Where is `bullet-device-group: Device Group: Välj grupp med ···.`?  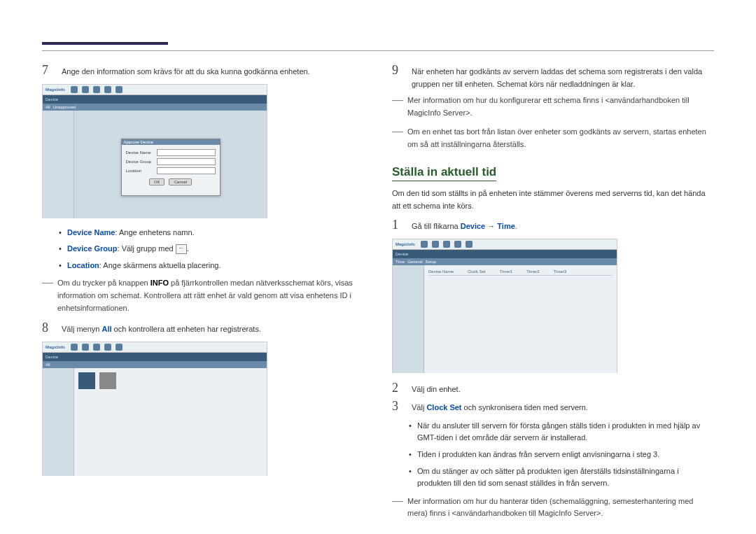
bullet-device-group: Device Group: Välj grupp med ···. is located at coordinates (211, 249).